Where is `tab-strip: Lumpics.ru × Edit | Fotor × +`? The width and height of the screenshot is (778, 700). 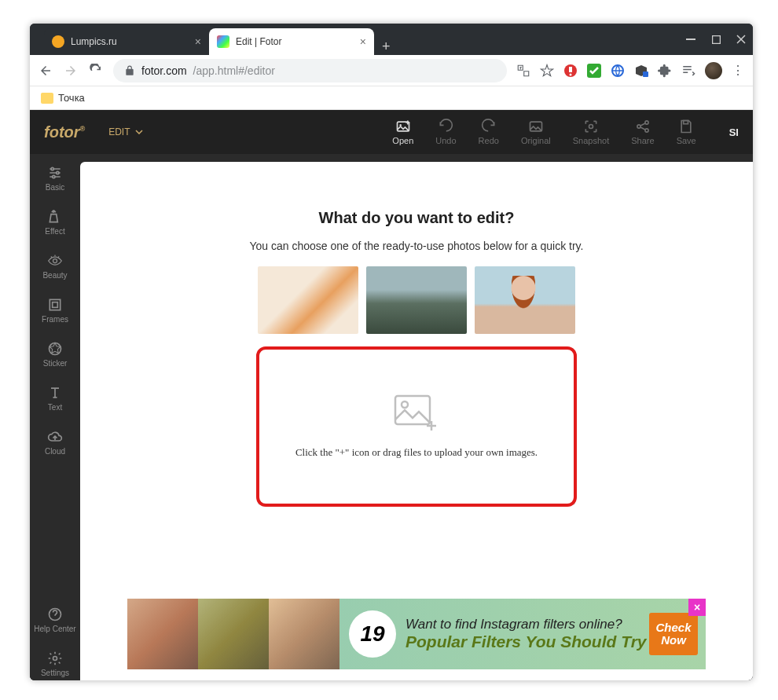 tab-strip: Lumpics.ru × Edit | Fotor × + is located at coordinates (354, 39).